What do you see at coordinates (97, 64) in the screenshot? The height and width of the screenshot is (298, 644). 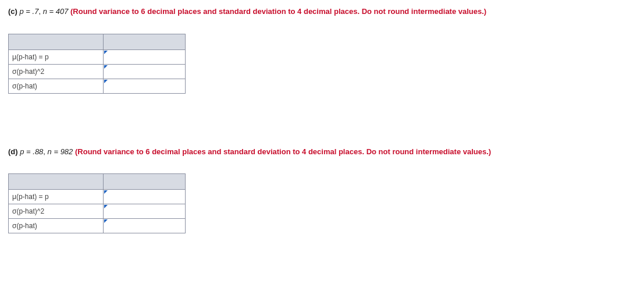 I see `answer-table-c: μ(p-hat) = p σ(p-hat)^2 σ(p-hat)` at bounding box center [97, 64].